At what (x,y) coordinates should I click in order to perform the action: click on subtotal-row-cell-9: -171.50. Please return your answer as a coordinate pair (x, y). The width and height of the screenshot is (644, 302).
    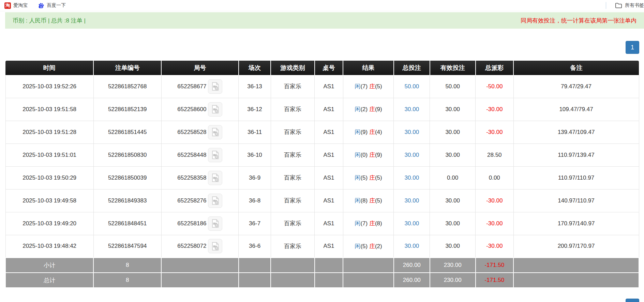
    Looking at the image, I should click on (494, 265).